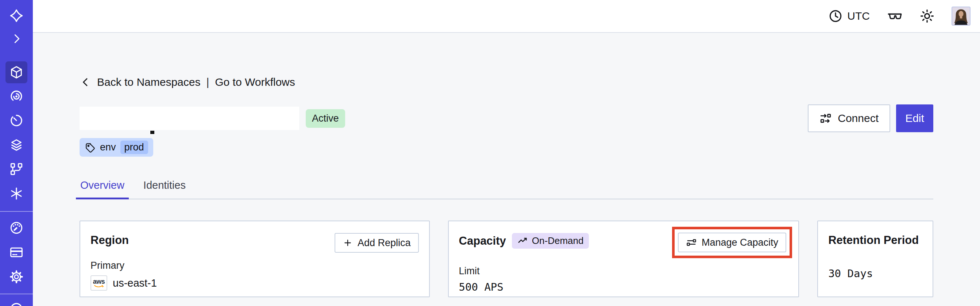 The image size is (980, 306). Describe the element at coordinates (116, 148) in the screenshot. I see `namespace-tag-chip: env prod` at that location.